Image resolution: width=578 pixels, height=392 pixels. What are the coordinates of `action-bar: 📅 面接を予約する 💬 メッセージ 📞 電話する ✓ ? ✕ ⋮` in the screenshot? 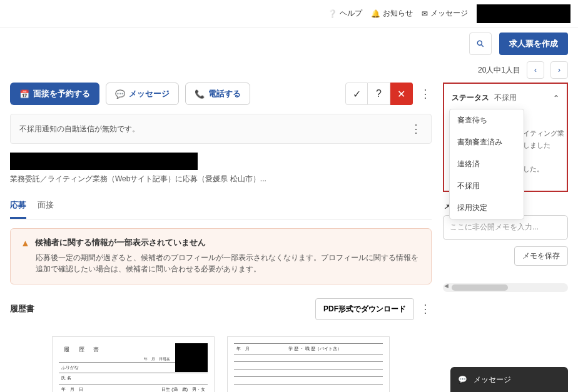 It's located at (221, 94).